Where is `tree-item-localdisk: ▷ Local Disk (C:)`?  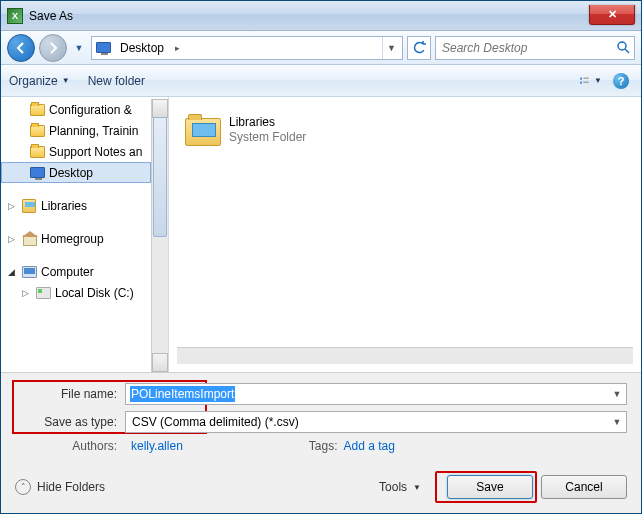
tree-item-localdisk: ▷ Local Disk (C:) is located at coordinates (76, 292).